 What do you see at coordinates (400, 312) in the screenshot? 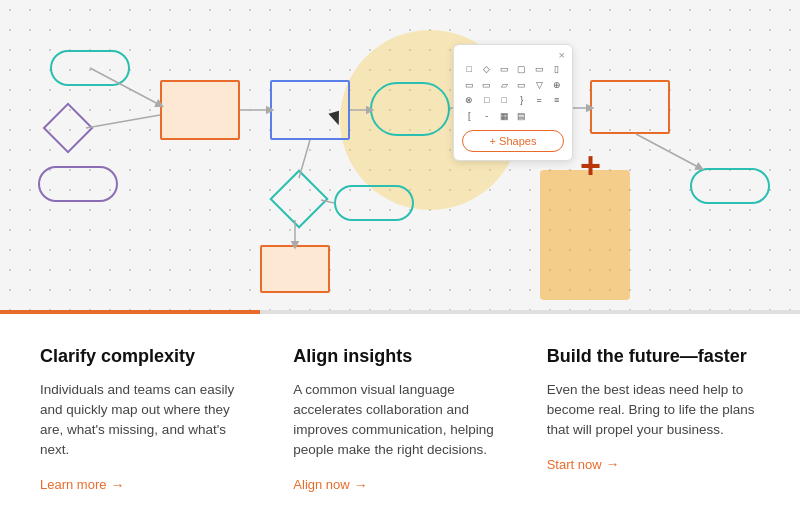
I see `progress-divider` at bounding box center [400, 312].